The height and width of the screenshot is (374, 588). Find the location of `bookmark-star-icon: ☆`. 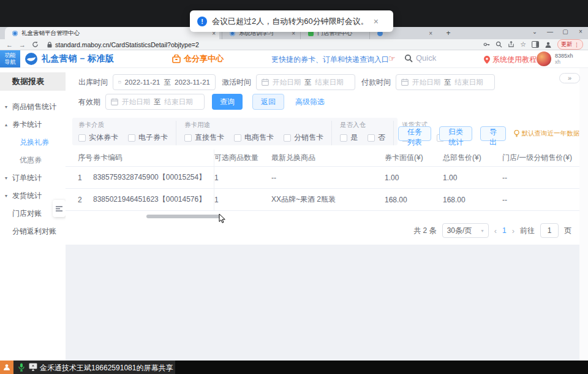

bookmark-star-icon: ☆ is located at coordinates (523, 44).